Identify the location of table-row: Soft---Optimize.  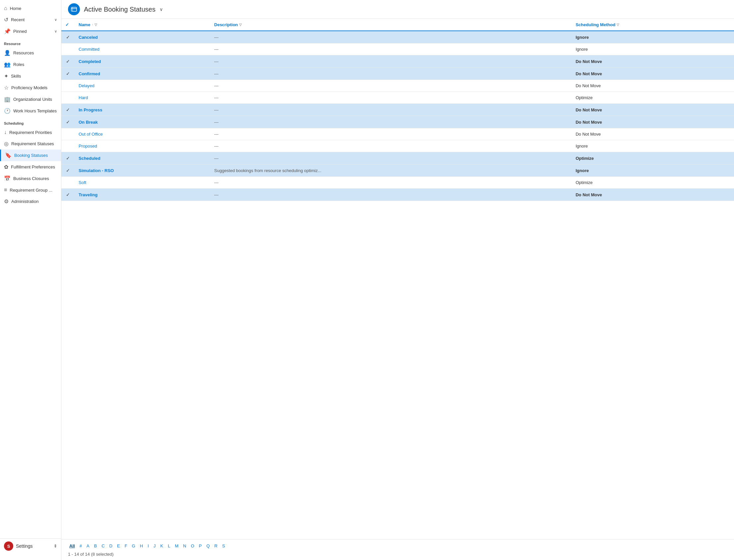
(398, 183).